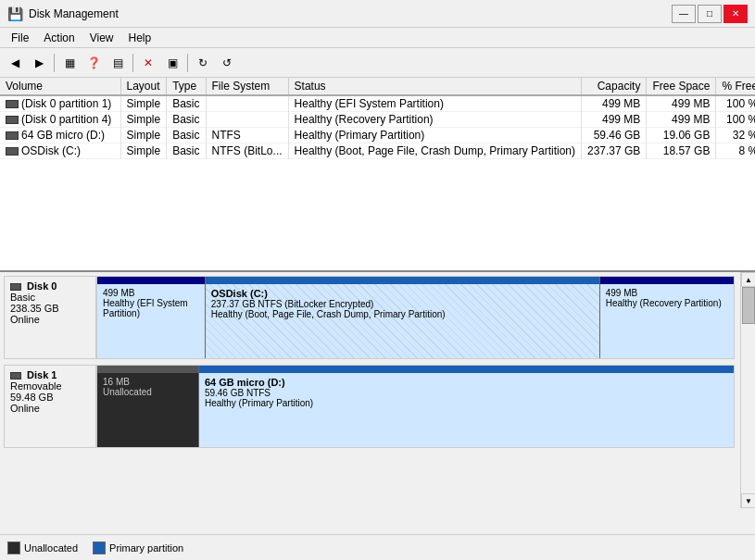 The height and width of the screenshot is (560, 755). Describe the element at coordinates (141, 38) in the screenshot. I see `menu-help: Help` at that location.